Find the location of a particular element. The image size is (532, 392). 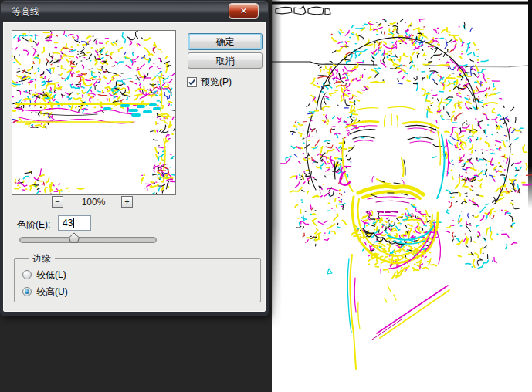

levels-label: 色阶(E): is located at coordinates (34, 225).